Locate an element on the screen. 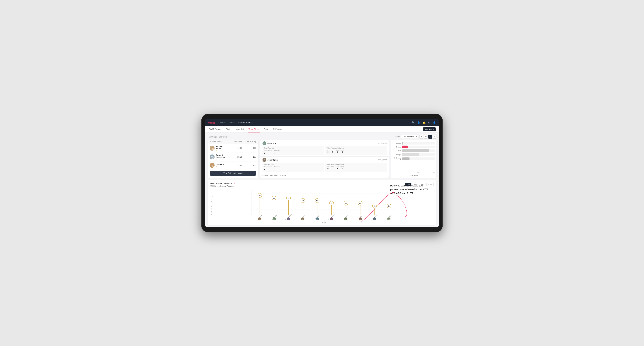 The image size is (644, 346). tournament-val-1: 8 is located at coordinates (268, 153).